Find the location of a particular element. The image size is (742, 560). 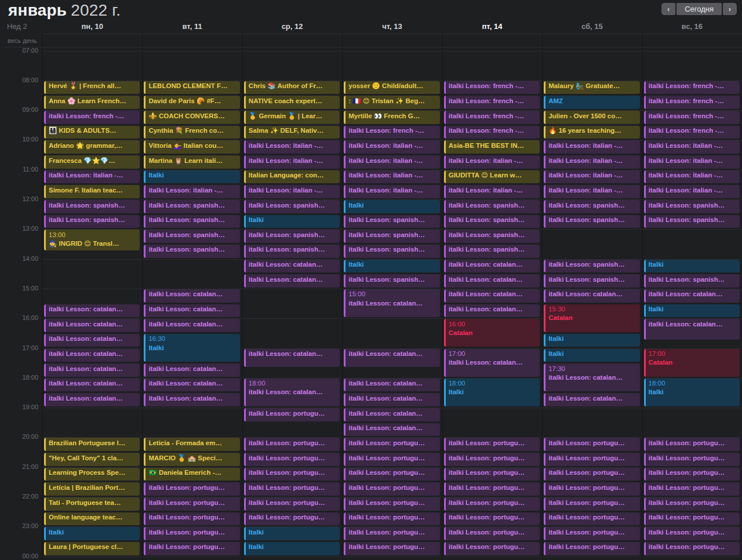

calendar-event: 17:00Catalan is located at coordinates (692, 363).